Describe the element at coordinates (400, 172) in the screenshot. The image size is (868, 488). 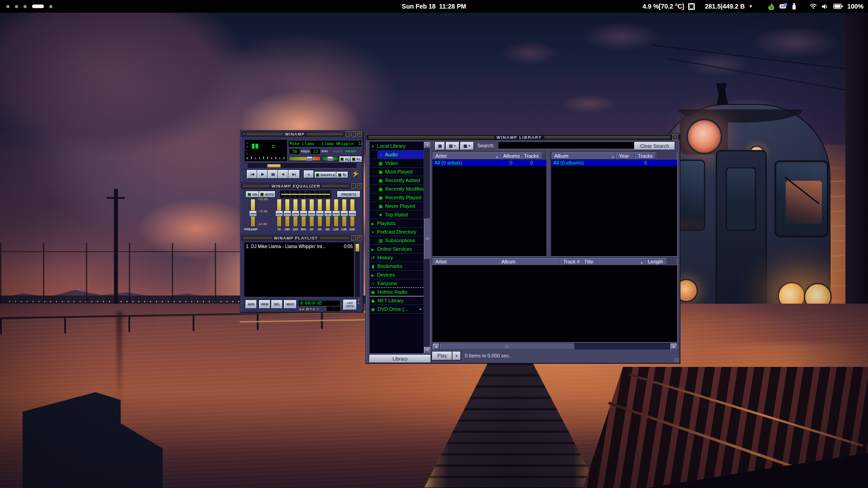
I see `sidebar-item-most-played: ▣ Most Played` at that location.